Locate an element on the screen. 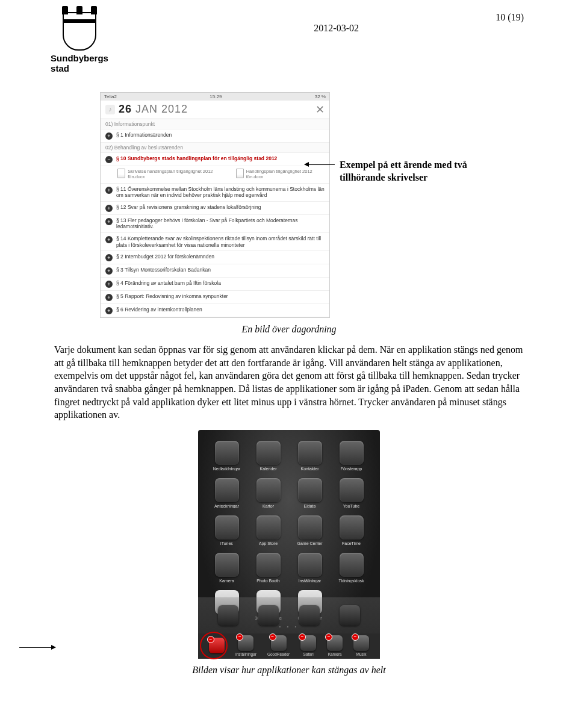 The height and width of the screenshot is (728, 578). multitask-tray: − −Inställningar −GoodReader −Safari −Ka… is located at coordinates (289, 646).